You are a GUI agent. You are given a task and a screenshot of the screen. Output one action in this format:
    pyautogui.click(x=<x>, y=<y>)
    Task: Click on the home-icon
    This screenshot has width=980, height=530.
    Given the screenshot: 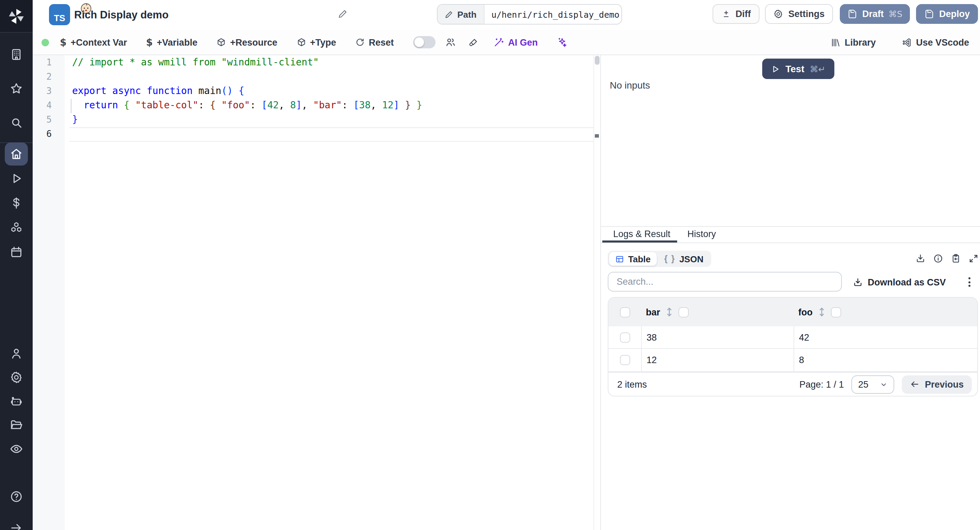 What is the action you would take?
    pyautogui.click(x=16, y=154)
    